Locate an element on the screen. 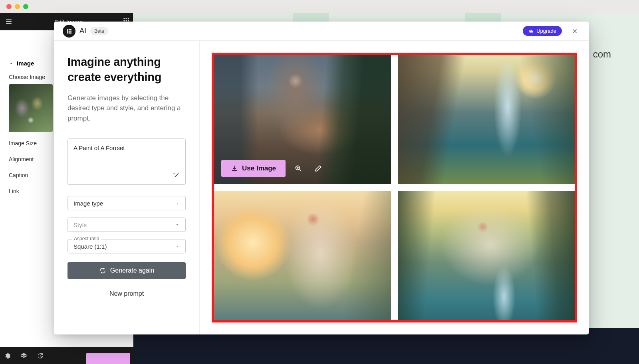 The height and width of the screenshot is (364, 639). caption-label: Caption is located at coordinates (18, 175).